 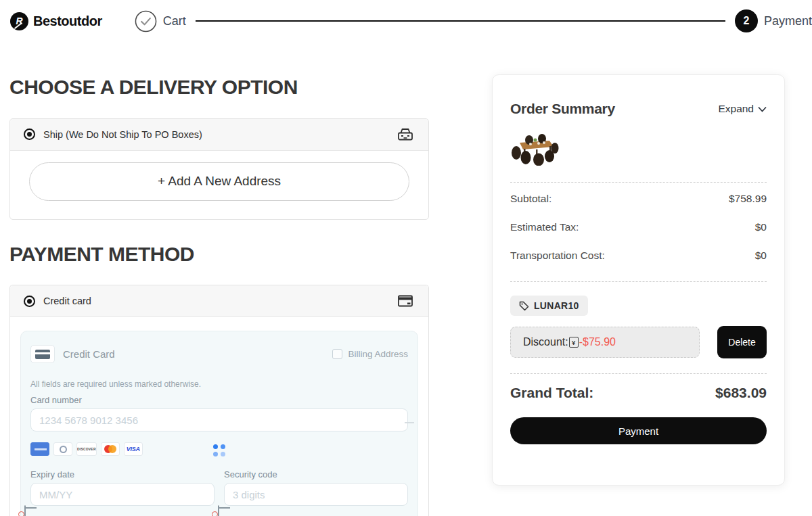 I want to click on add-address-button: + Add A New Address, so click(x=219, y=181).